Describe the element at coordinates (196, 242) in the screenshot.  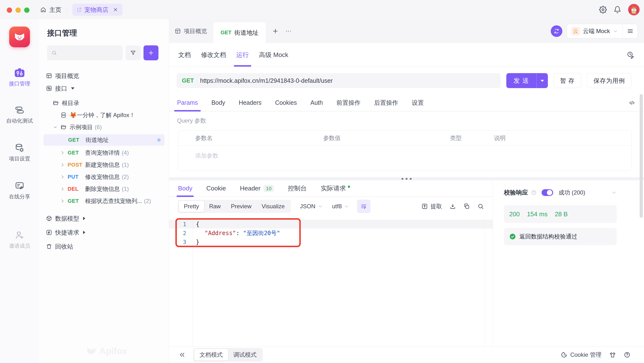
I see `code-text: }` at that location.